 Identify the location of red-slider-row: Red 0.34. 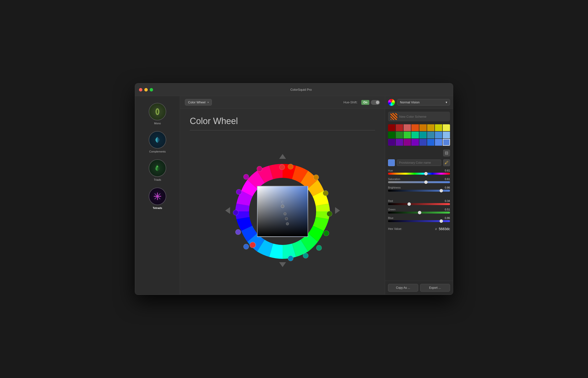
(419, 202).